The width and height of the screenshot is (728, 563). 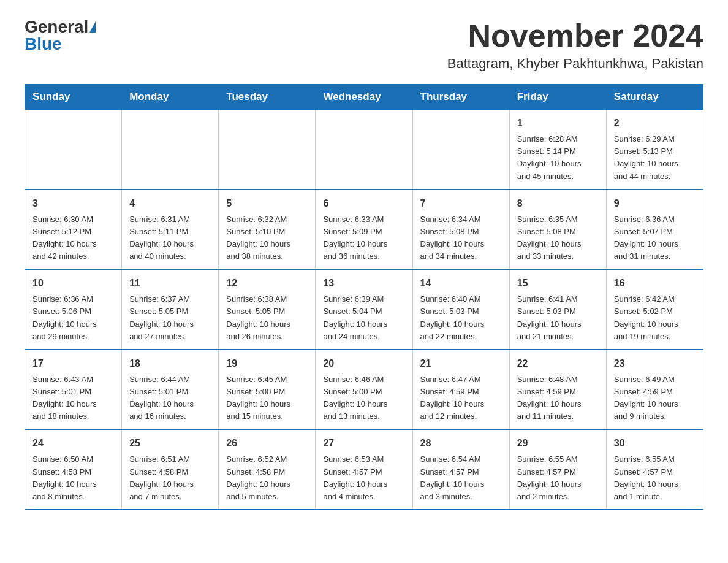 What do you see at coordinates (461, 238) in the screenshot?
I see `day-info: Sunrise: 6:34 AMSunset: 5:08 PMDaylight:…` at bounding box center [461, 238].